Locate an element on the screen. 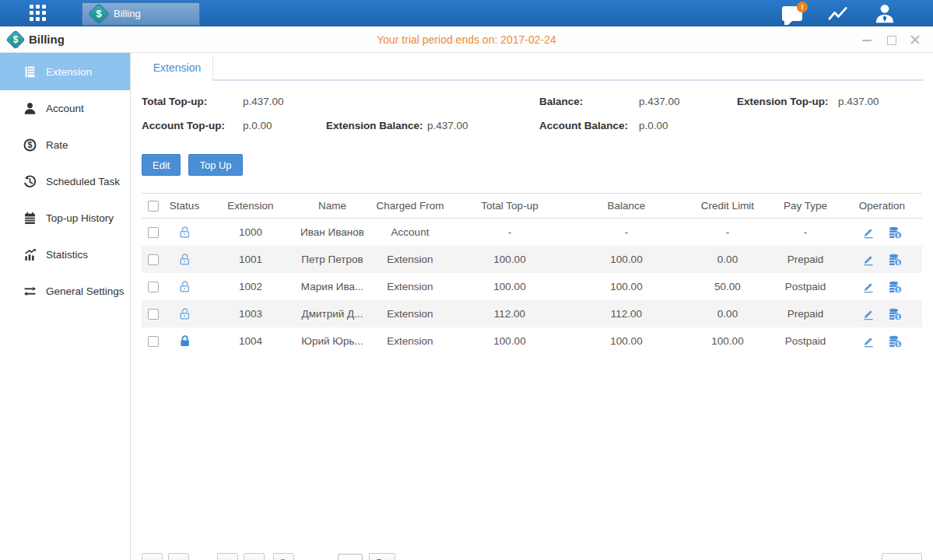 The height and width of the screenshot is (560, 933). last-page-icon is located at coordinates (254, 557).